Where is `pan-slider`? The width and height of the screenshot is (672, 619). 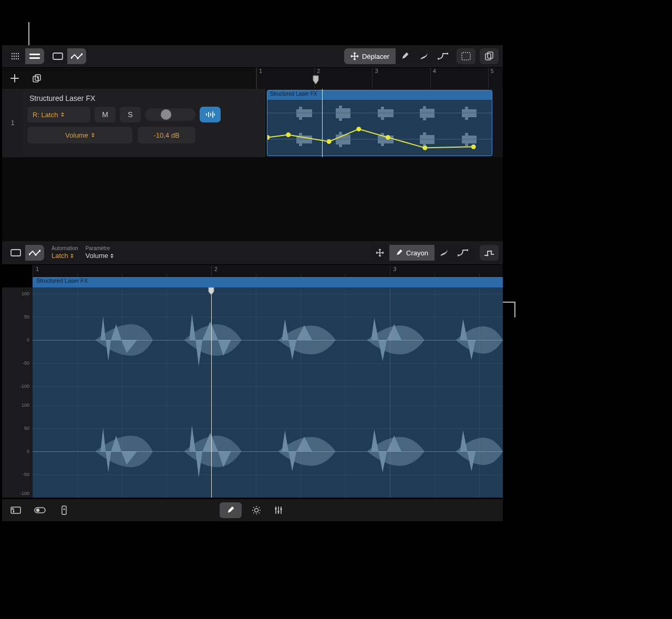 pan-slider is located at coordinates (170, 115).